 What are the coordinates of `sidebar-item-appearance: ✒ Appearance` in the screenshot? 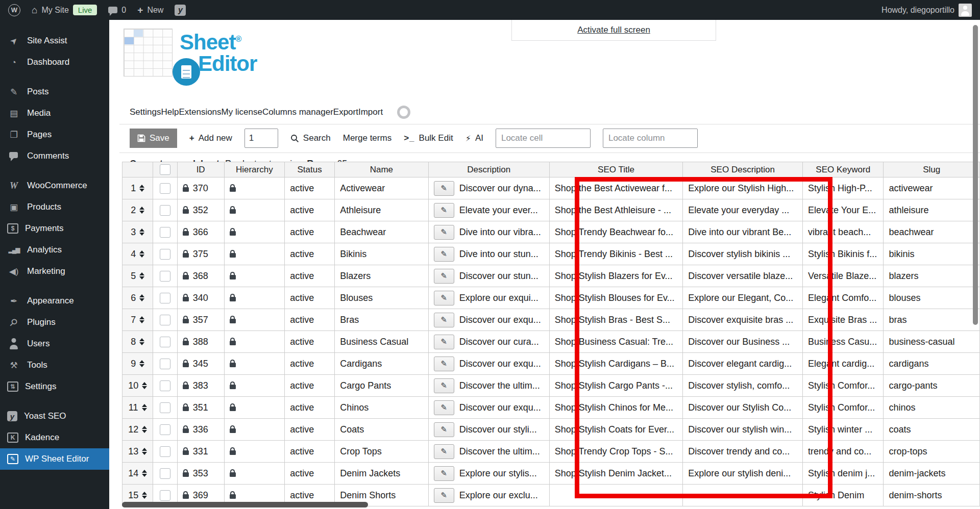 It's located at (55, 301).